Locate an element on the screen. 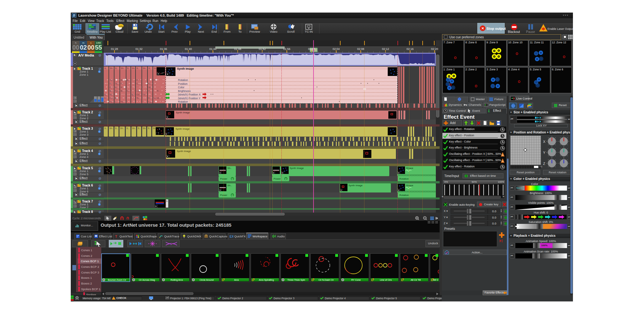 The width and height of the screenshot is (644, 314). svg-text: Color is located at coordinates (181, 87).